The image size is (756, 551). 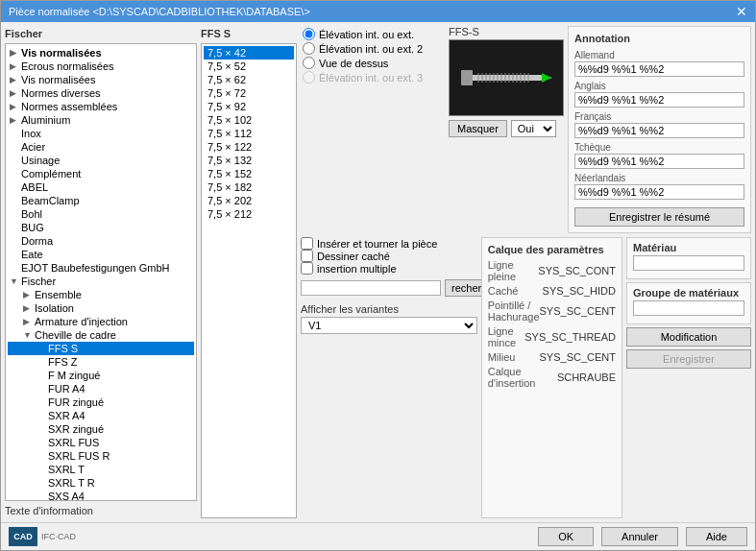 What do you see at coordinates (101, 53) in the screenshot?
I see `tree-item-vis-norm: ▶Vis normalisées` at bounding box center [101, 53].